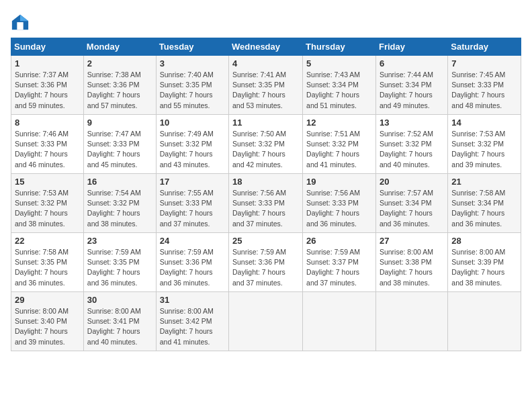 The width and height of the screenshot is (532, 411). Describe the element at coordinates (48, 85) in the screenshot. I see `day-cell: 1Sunrise: 7:37 AMSunset: 3:36 PMDaylight…` at that location.